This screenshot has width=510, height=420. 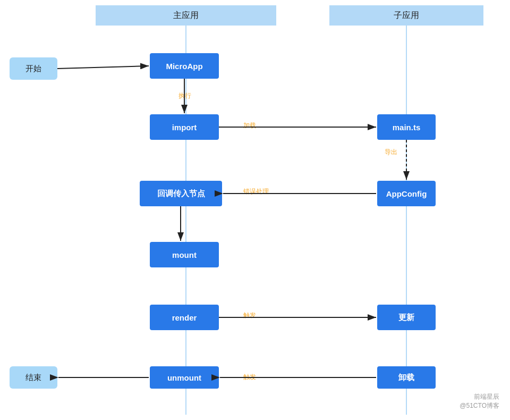 I want to click on app-config-box: AppConfig, so click(x=406, y=194).